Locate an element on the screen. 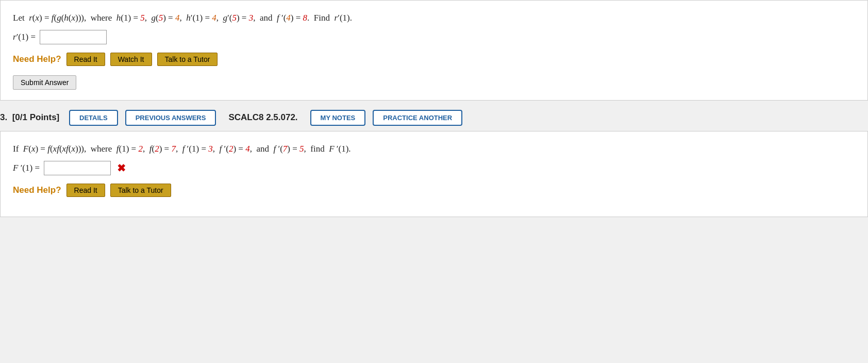  problem-3-answer-row: F ′(1) = ✖ is located at coordinates (434, 168).